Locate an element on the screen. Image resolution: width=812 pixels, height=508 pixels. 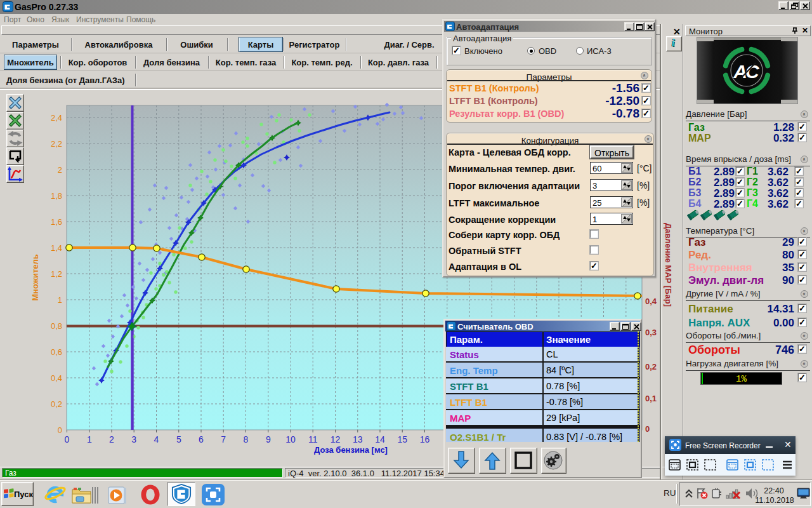
svg-text: 1,6 is located at coordinates (56, 222).